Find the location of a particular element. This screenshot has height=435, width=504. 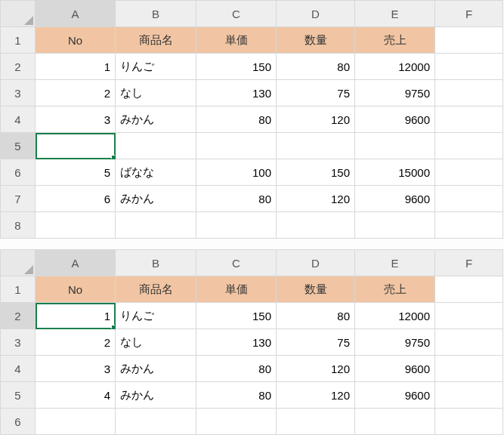

cell-E6 is located at coordinates (395, 421).